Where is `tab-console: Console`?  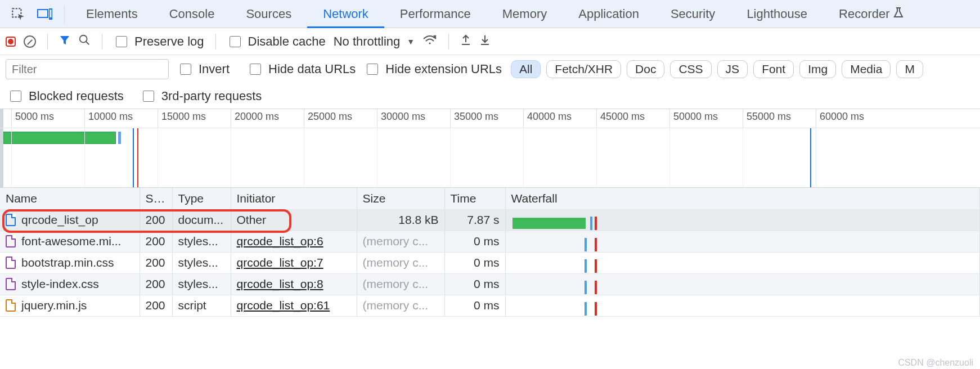
tab-console: Console is located at coordinates (192, 14).